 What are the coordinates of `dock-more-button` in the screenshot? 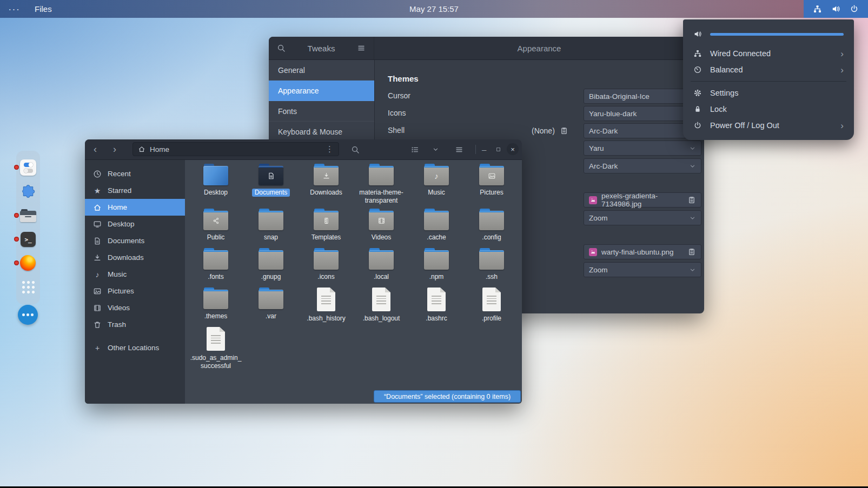 It's located at (28, 315).